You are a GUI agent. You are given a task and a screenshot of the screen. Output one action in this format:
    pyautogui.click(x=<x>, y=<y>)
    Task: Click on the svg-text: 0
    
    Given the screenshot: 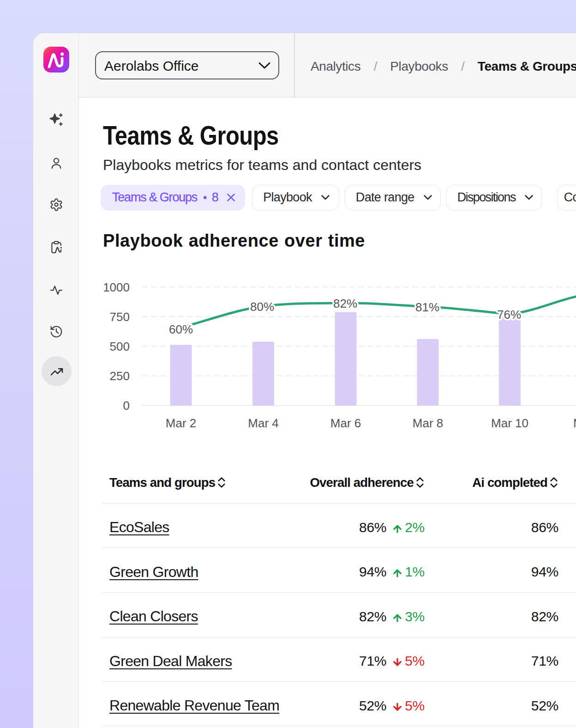 What is the action you would take?
    pyautogui.click(x=126, y=406)
    